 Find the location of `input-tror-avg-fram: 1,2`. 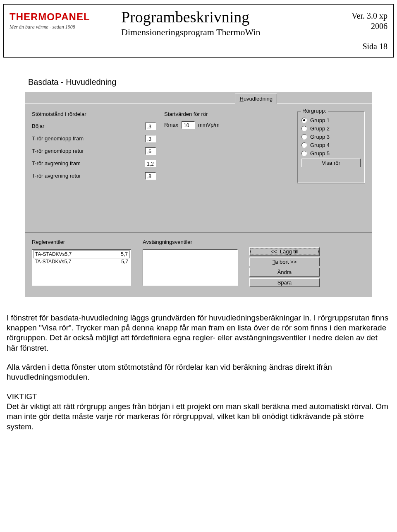

input-tror-avg-fram: 1,2 is located at coordinates (151, 164).